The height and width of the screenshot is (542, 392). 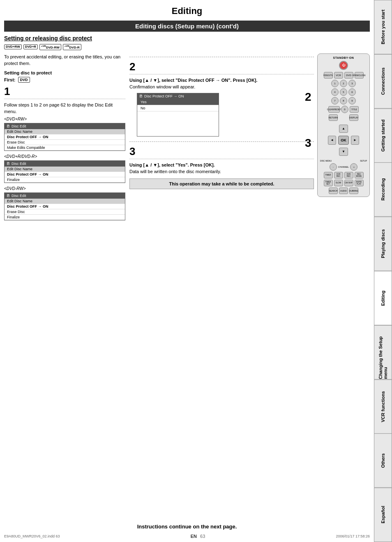 What do you see at coordinates (344, 183) in the screenshot?
I see `transport-row-2: TIMER SET SLOW CM SKIP RAPID PLAY` at bounding box center [344, 183].